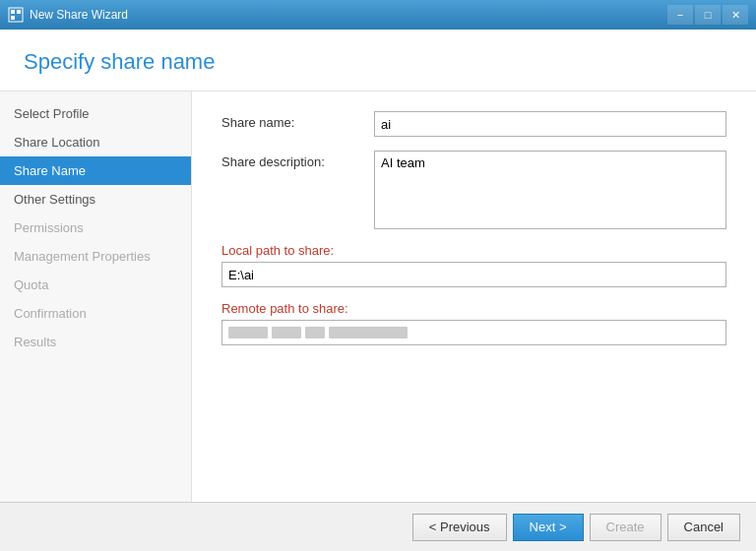 The height and width of the screenshot is (551, 756). Describe the element at coordinates (474, 309) in the screenshot. I see `remote-path-label: Remote path to share:` at that location.